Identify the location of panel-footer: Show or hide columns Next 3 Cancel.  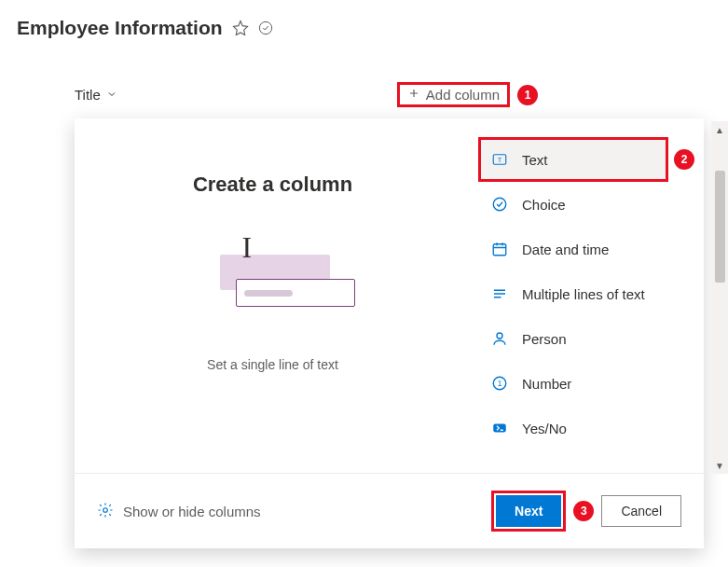
(390, 511).